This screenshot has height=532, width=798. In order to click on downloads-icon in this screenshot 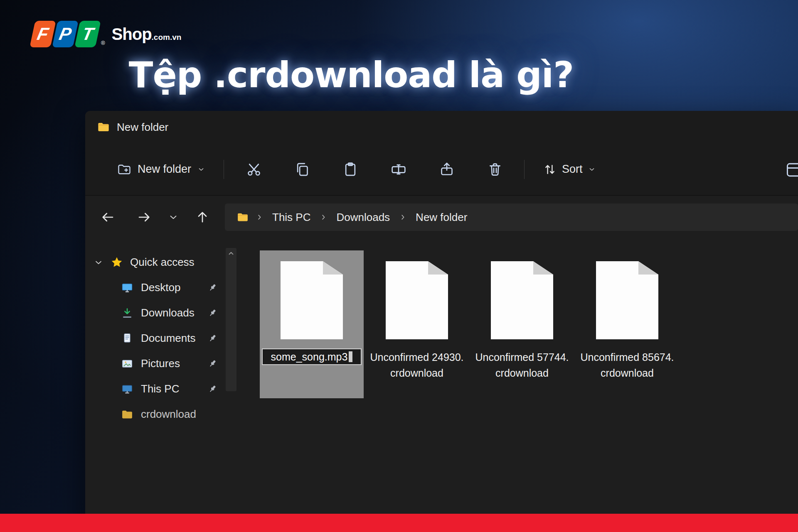, I will do `click(127, 313)`.